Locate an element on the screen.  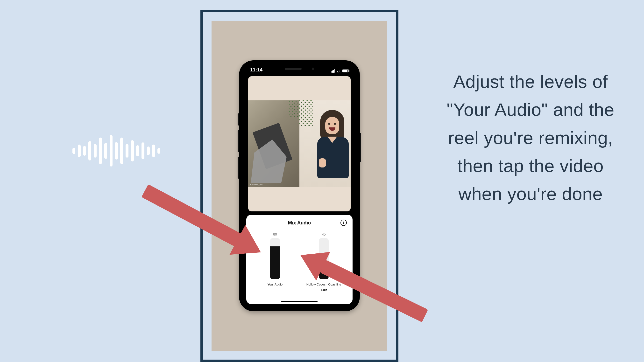
phone-volume-up is located at coordinates (238, 141).